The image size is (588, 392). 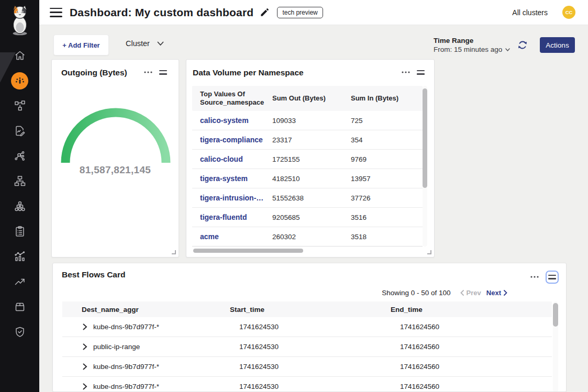 I want to click on refresh-button, so click(x=523, y=45).